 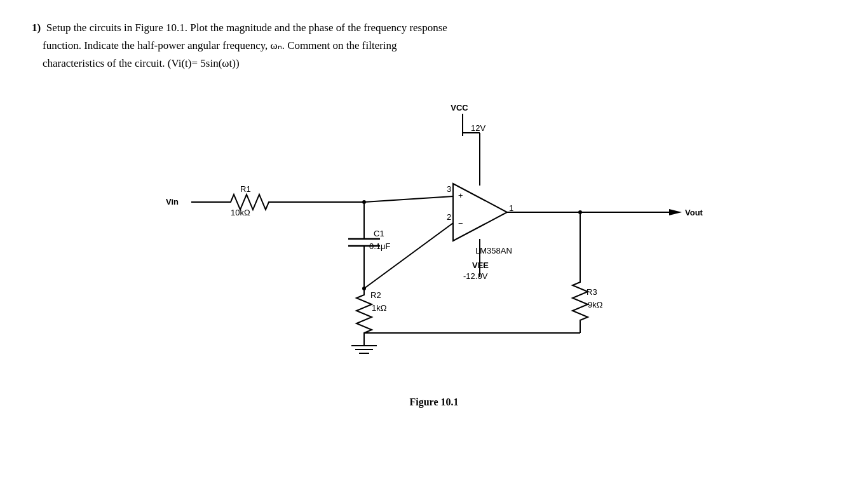 I want to click on pin1-num: 1, so click(x=511, y=208).